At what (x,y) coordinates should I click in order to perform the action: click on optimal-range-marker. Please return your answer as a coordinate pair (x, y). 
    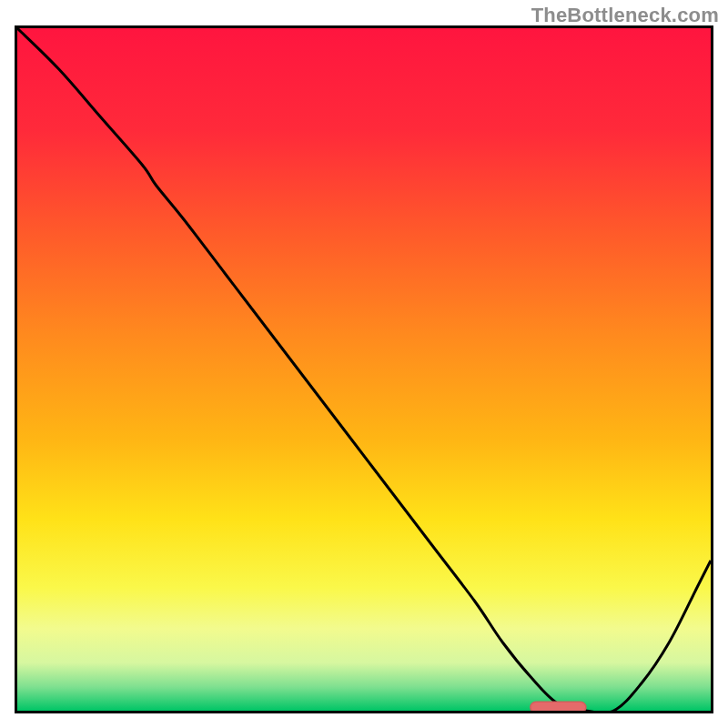
    Looking at the image, I should click on (559, 706).